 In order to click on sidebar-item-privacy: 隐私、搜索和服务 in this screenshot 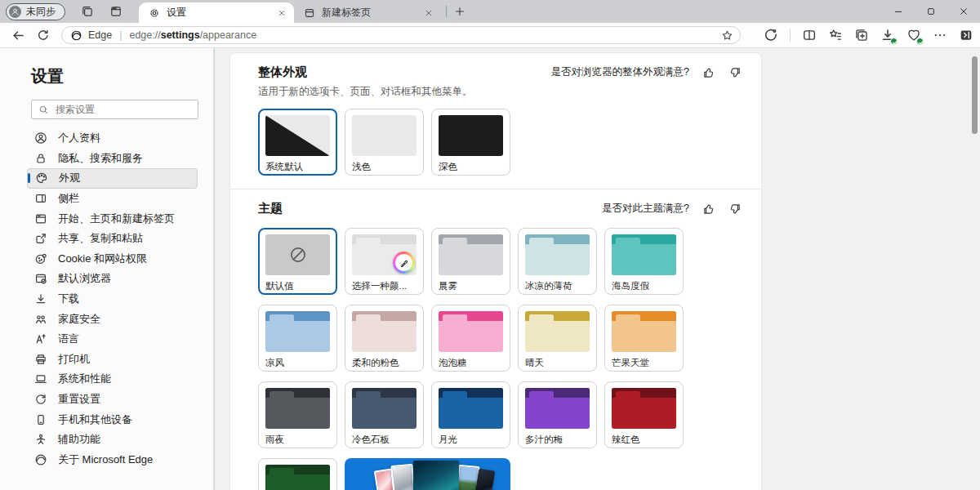, I will do `click(113, 158)`.